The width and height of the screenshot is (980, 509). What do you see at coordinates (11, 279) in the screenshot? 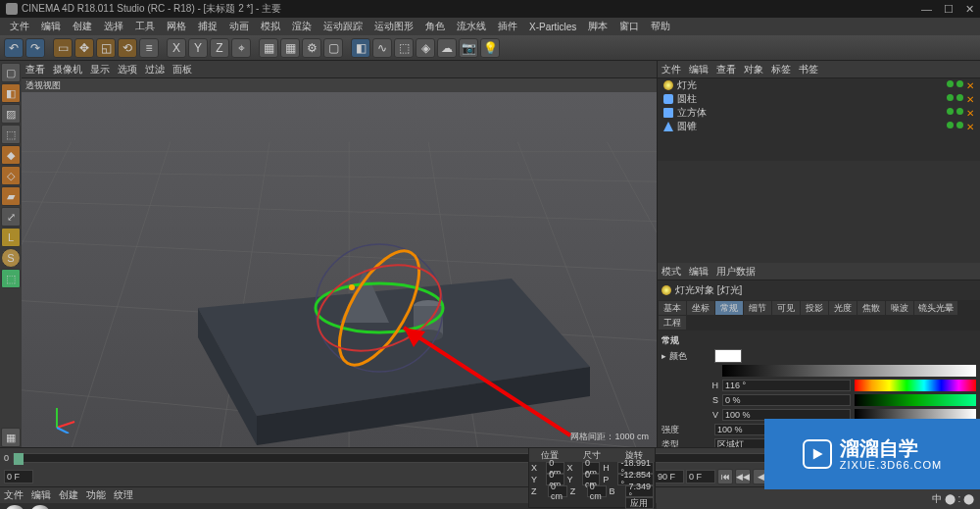
I see `workplane-toggle: ⬚` at bounding box center [11, 279].